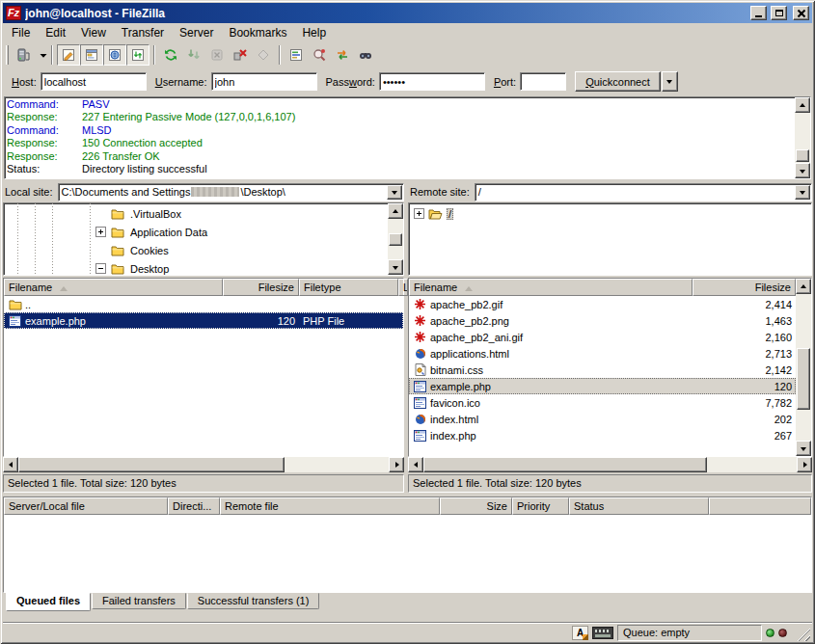 This screenshot has height=644, width=815. I want to click on menu-item-help: Help, so click(314, 33).